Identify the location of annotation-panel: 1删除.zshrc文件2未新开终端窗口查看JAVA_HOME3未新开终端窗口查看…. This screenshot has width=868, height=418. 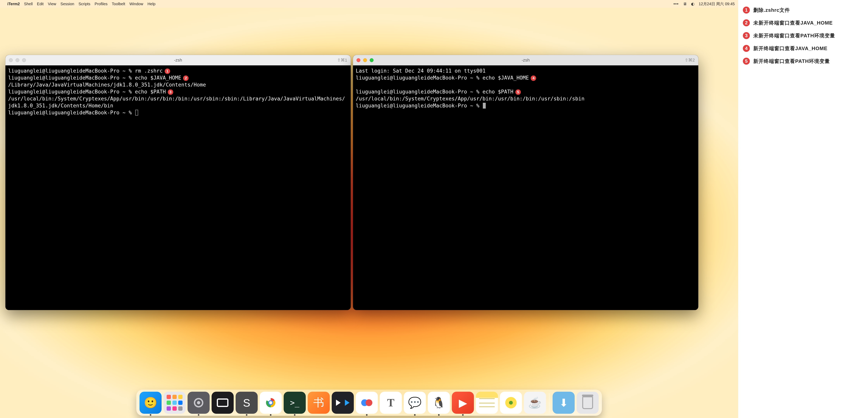
(803, 209).